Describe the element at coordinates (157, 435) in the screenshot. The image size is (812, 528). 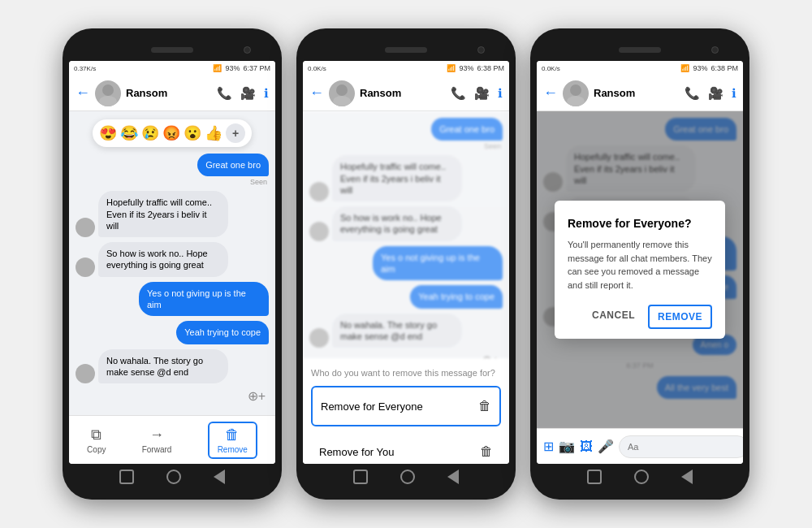
I see `forward-icon: →` at that location.